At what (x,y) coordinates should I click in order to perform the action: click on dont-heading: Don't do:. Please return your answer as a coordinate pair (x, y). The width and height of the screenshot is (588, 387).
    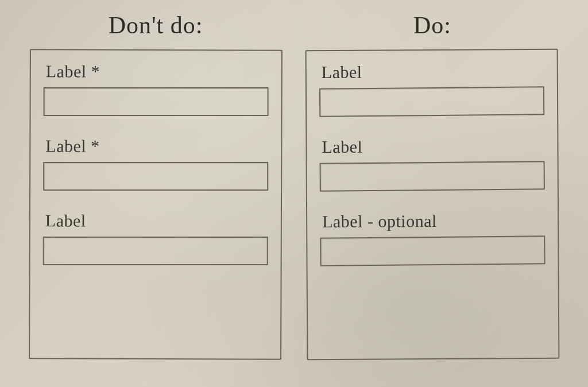
    Looking at the image, I should click on (156, 25).